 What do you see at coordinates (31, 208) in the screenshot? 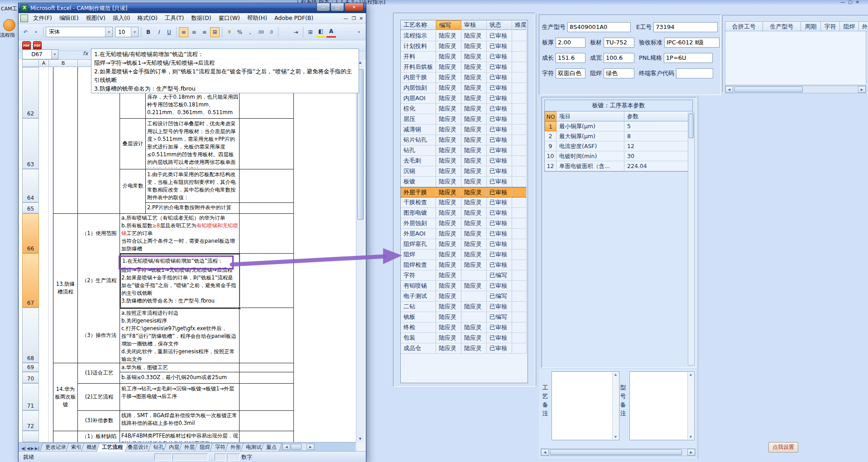
I see `row-header-65: 65` at bounding box center [31, 208].